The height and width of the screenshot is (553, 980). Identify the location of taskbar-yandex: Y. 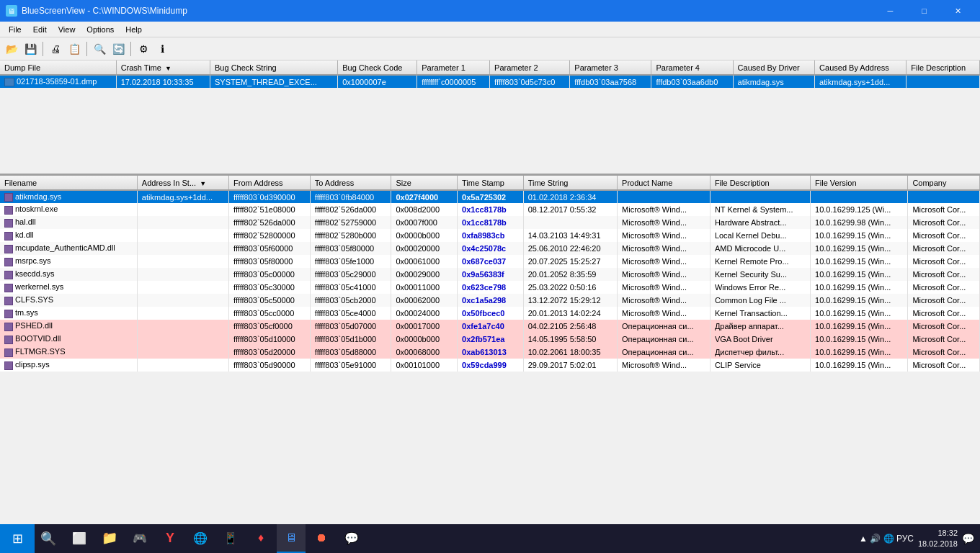
(170, 539).